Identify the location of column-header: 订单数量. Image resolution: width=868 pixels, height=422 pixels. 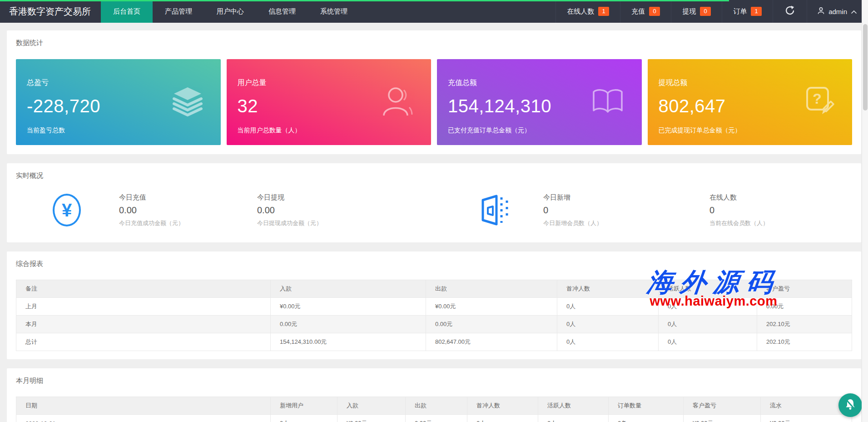
(646, 406).